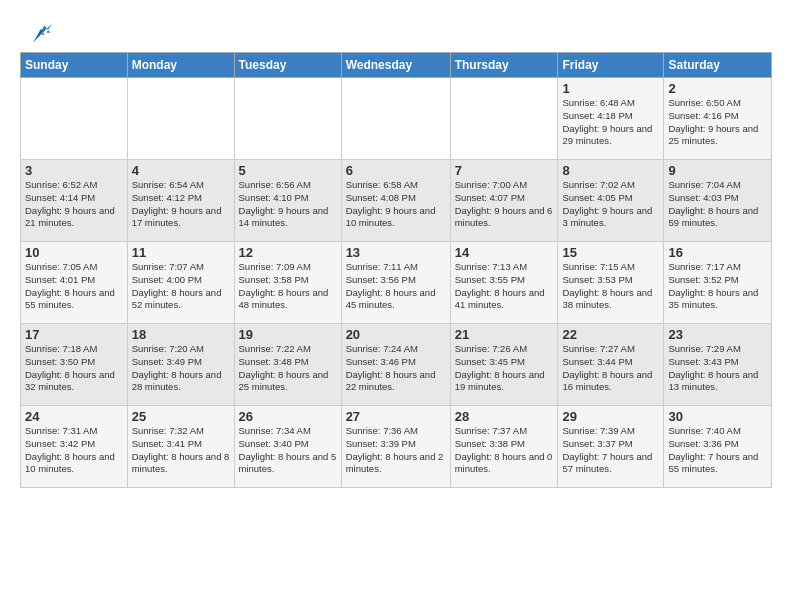  What do you see at coordinates (288, 450) in the screenshot?
I see `day-info: Sunrise: 7:34 AMSunset: 3:40 PMDaylight:…` at bounding box center [288, 450].